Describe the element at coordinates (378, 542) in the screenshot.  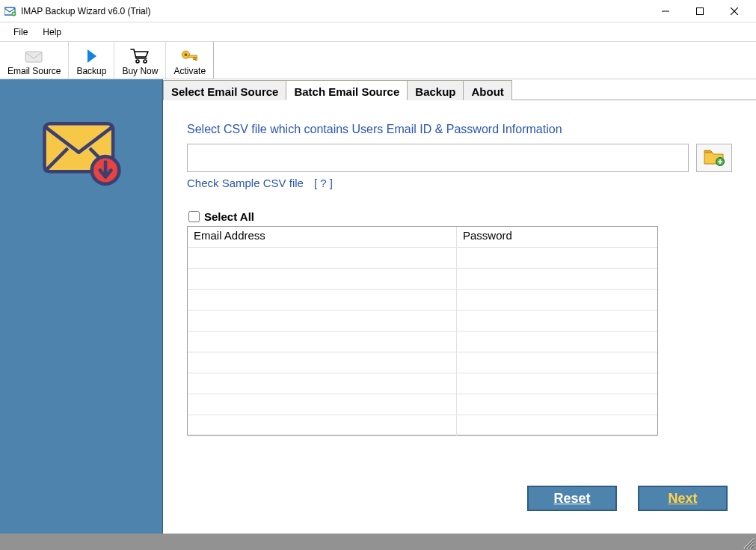
I see `status-bar` at that location.